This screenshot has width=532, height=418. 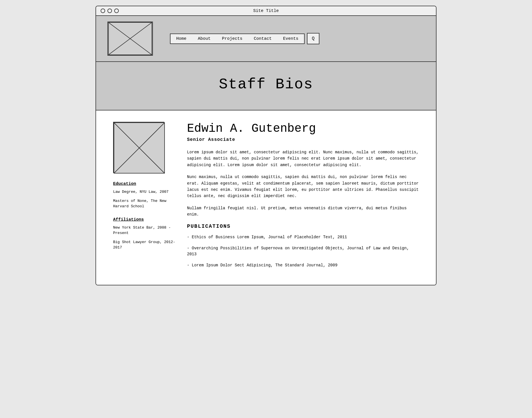 I want to click on logo-image, so click(x=130, y=39).